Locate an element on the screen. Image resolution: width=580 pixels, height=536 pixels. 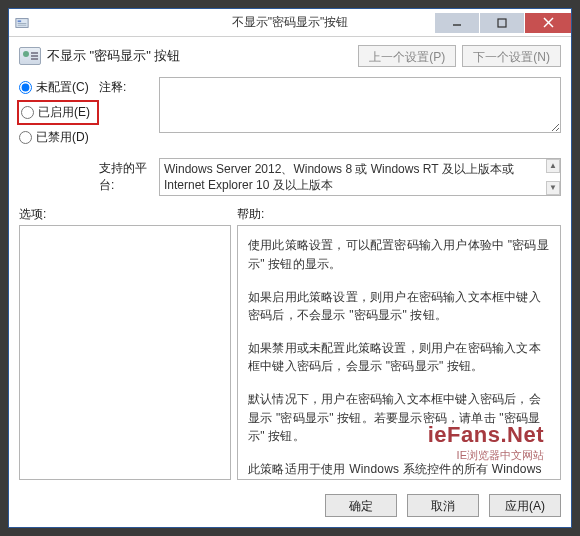
radio-disabled-label: 已禁用(D) is located at coordinates (62, 138).